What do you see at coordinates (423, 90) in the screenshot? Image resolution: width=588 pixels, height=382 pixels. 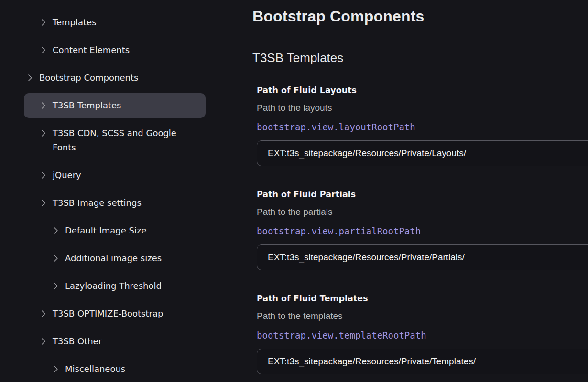 I see `field-label: Path of Fluid Layouts` at bounding box center [423, 90].